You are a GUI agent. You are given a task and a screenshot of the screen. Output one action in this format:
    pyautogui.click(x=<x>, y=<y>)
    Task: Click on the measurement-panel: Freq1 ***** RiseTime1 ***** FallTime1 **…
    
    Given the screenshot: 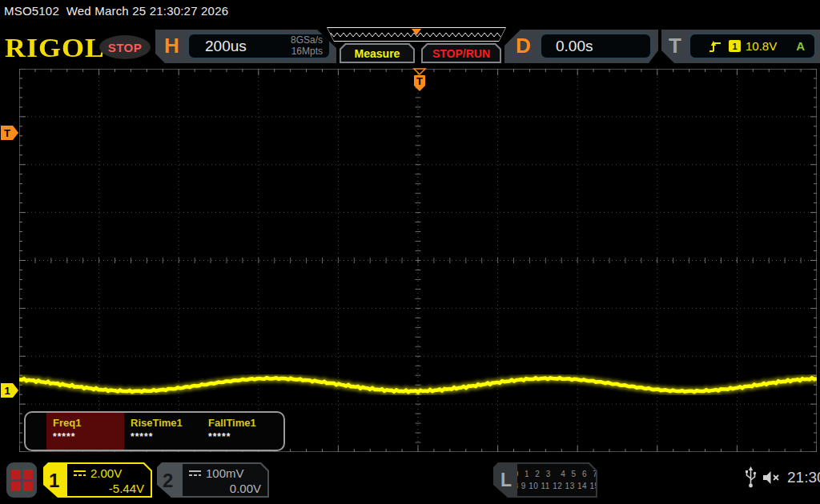 What is the action you would take?
    pyautogui.click(x=155, y=431)
    